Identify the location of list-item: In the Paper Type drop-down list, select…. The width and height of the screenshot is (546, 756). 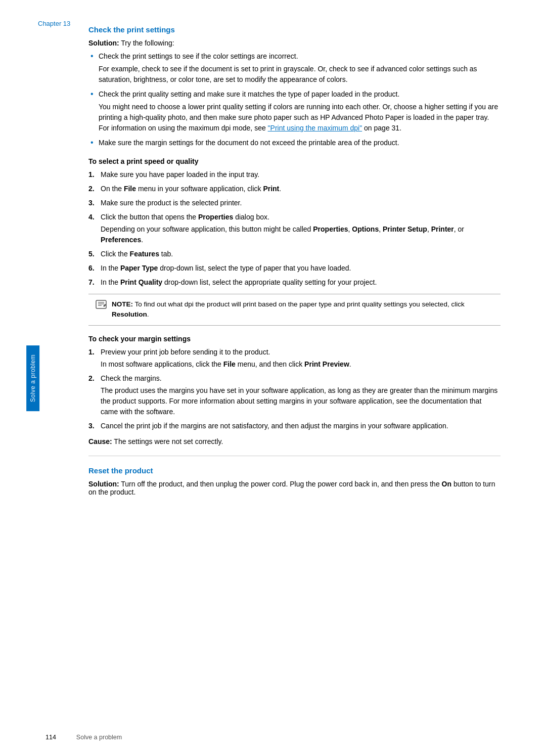
(294, 268).